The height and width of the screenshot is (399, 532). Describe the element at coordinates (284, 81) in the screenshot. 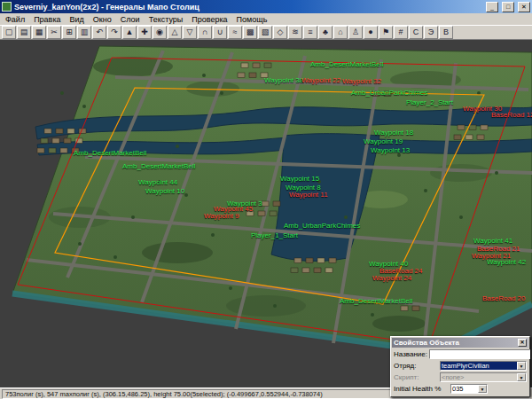

I see `map-label-waypoint-38: Waypoint 38` at that location.